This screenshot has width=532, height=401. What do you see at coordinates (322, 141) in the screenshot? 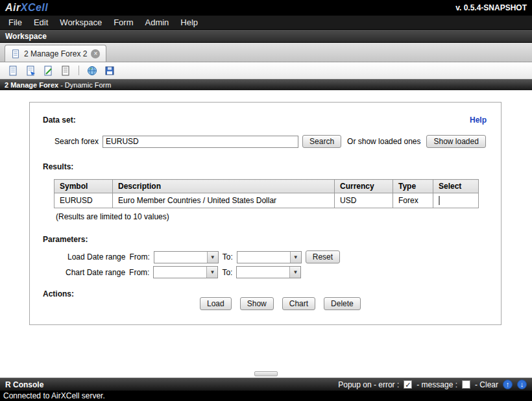
I see `search-button: Search` at bounding box center [322, 141].